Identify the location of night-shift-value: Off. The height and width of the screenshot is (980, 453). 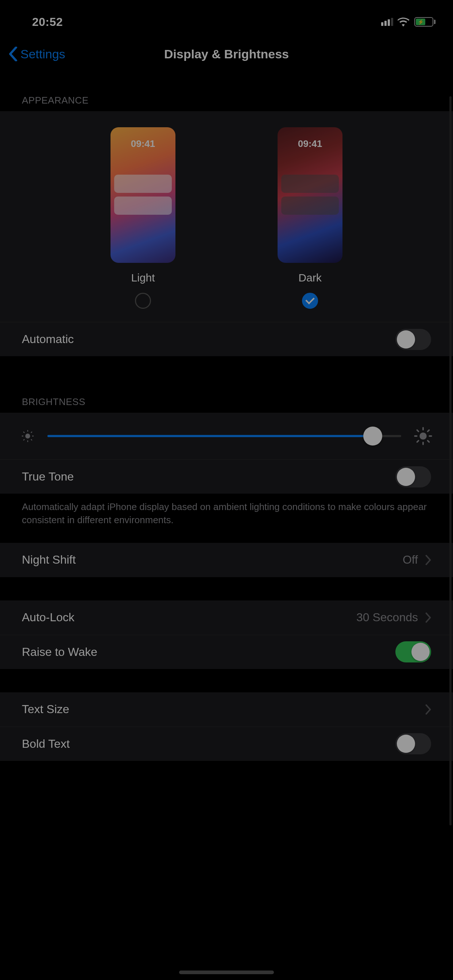
(410, 560).